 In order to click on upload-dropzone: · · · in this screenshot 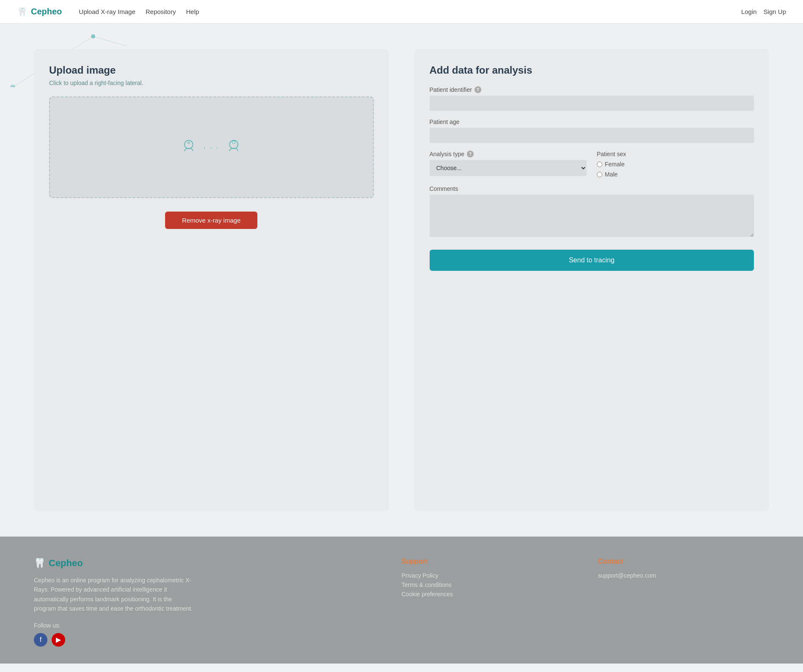, I will do `click(212, 147)`.